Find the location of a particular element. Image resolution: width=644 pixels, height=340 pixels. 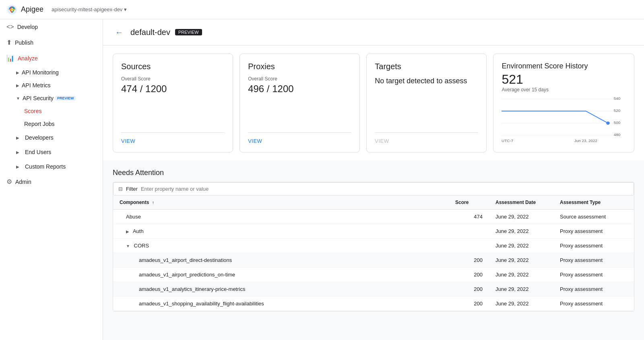

sidebar-item-analyze: 📊 Analyze is located at coordinates (52, 58).